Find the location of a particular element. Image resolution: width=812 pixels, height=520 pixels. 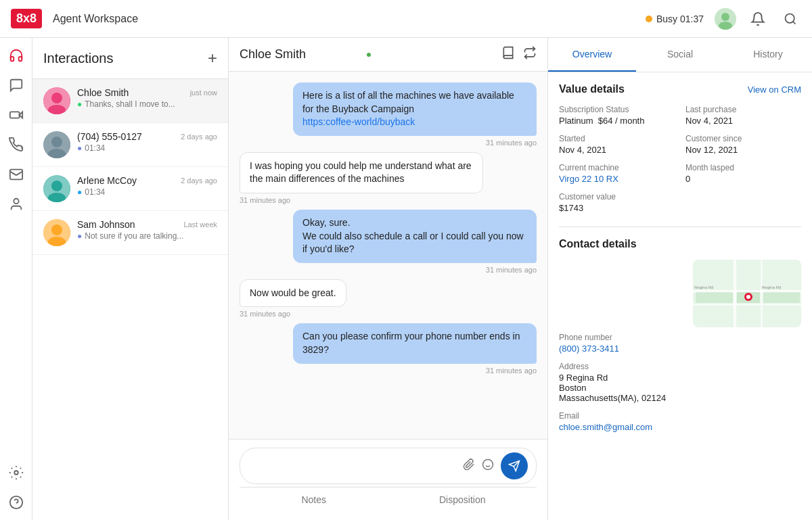

app-title: Agent Workspace is located at coordinates (349, 19).